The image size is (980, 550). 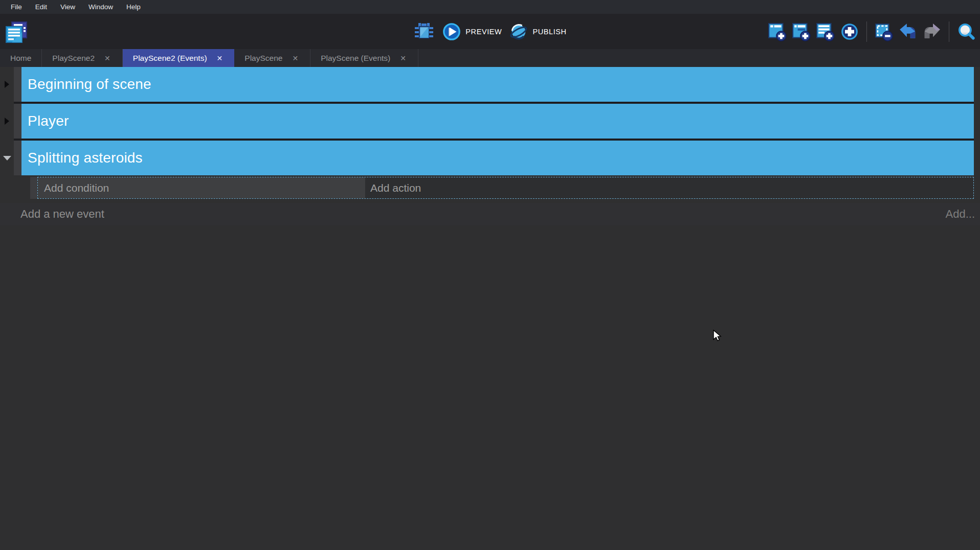 What do you see at coordinates (850, 32) in the screenshot?
I see `add-circle-icon` at bounding box center [850, 32].